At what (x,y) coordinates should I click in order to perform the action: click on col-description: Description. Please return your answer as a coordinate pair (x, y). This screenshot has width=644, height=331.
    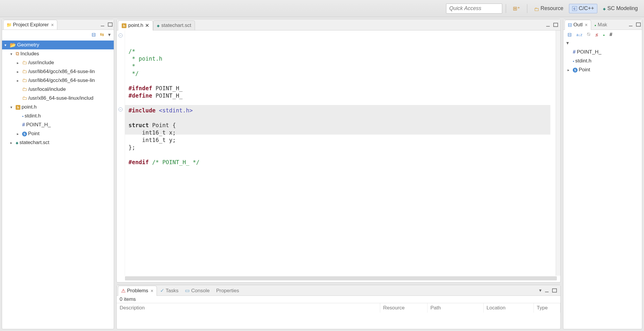
    Looking at the image, I should click on (248, 308).